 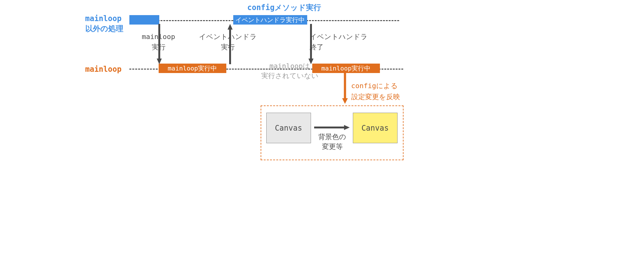 I want to click on arrow-label-handler-end-l1: イベントハンドラ, so click(x=339, y=37).